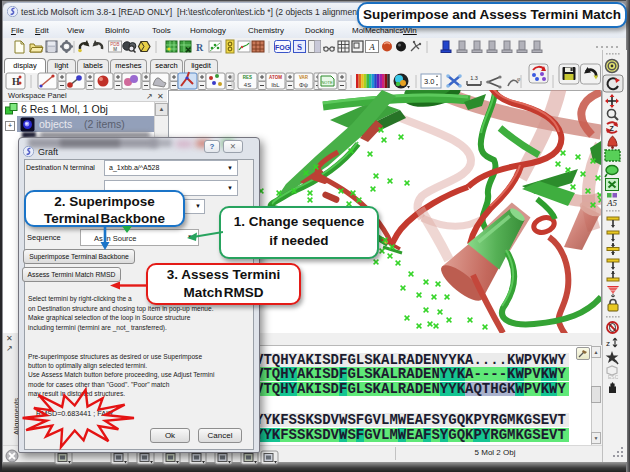  Describe the element at coordinates (304, 85) in the screenshot. I see `svg-text: Φψ` at that location.